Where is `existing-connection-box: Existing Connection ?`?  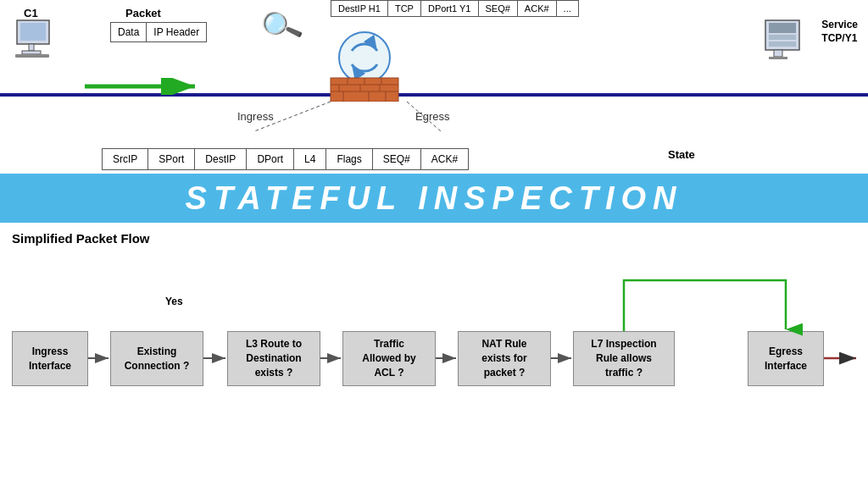
existing-connection-box: Existing Connection ? is located at coordinates (157, 359).